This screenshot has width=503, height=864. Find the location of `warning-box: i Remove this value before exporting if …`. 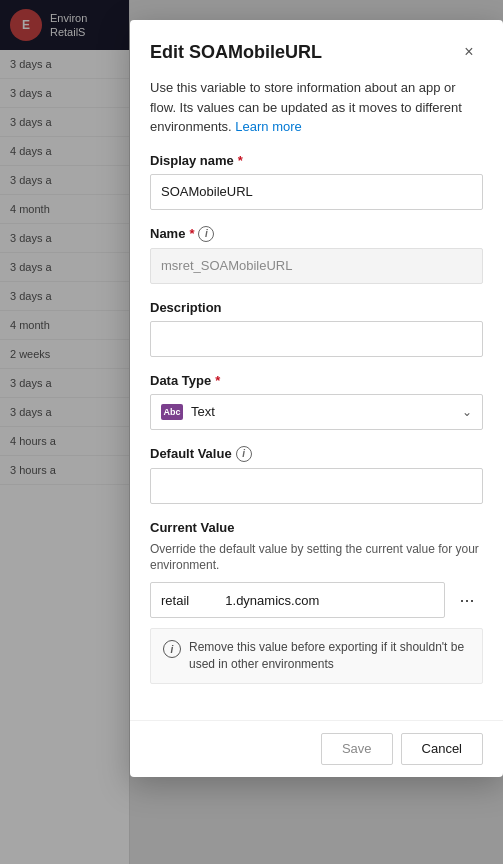

warning-box: i Remove this value before exporting if … is located at coordinates (316, 656).